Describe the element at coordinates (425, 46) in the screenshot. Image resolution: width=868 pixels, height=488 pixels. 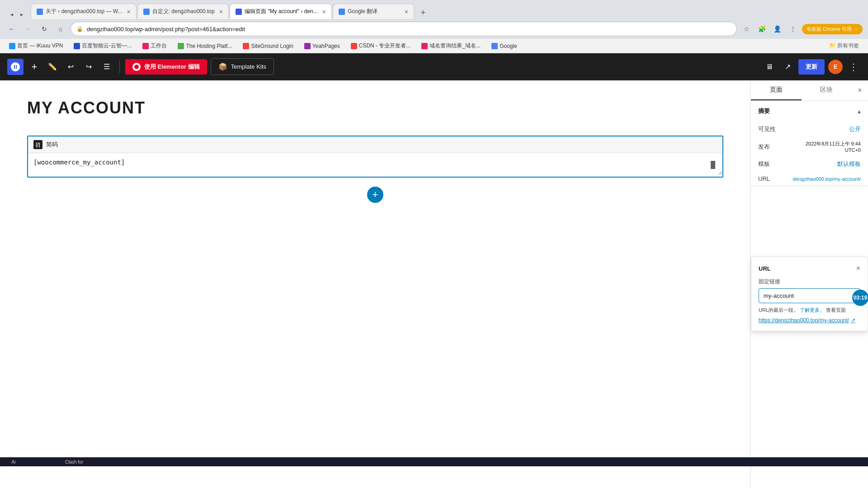
I see `bookmark-favicon-domain` at that location.